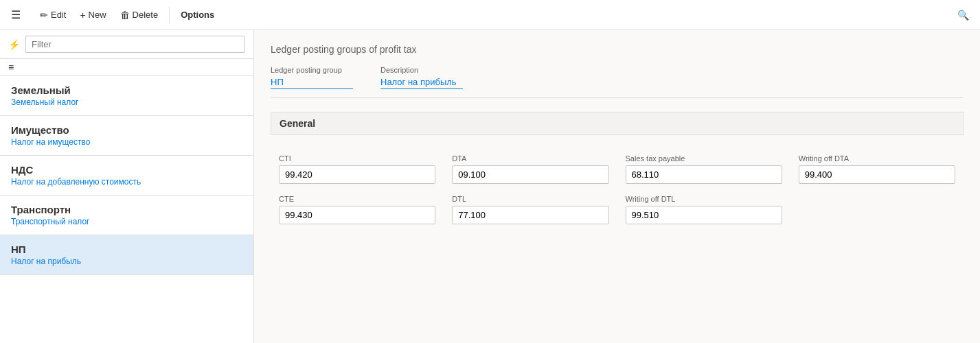 The height and width of the screenshot is (343, 980). What do you see at coordinates (422, 83) in the screenshot?
I see `description-value: Налог на прибыль` at bounding box center [422, 83].